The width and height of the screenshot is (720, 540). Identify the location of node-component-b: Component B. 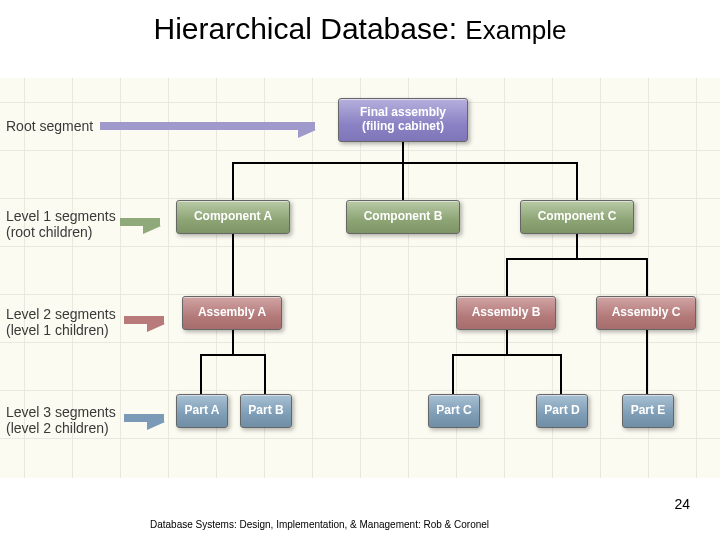
(403, 217).